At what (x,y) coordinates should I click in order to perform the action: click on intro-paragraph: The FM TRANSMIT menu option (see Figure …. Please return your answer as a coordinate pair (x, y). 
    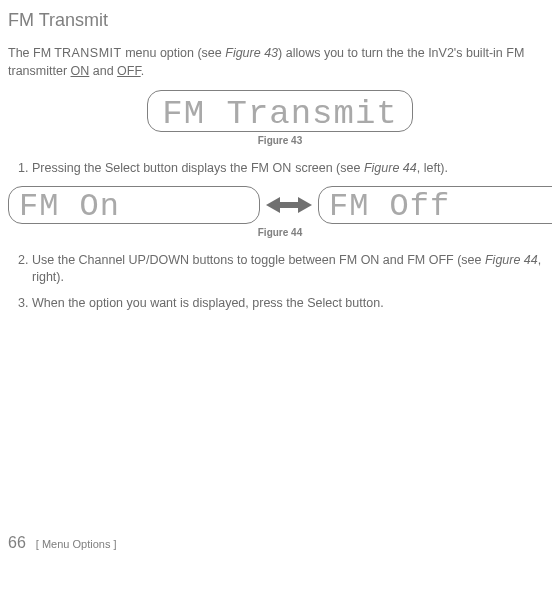
    Looking at the image, I should click on (276, 62).